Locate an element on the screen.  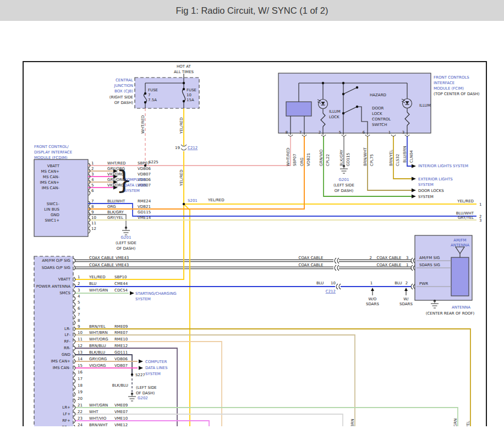
label-wht-red: WHT/RED is located at coordinates (288, 157).